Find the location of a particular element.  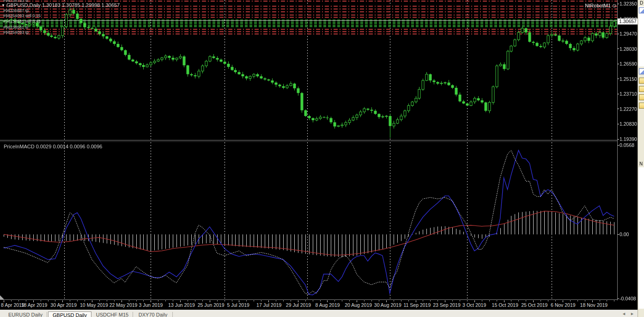

price-axis-label: 1.32350 is located at coordinates (628, 4).